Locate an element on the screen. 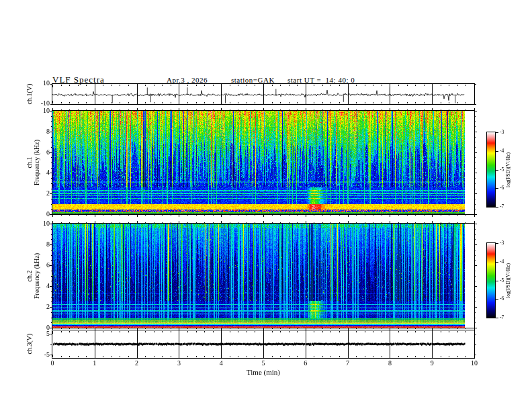  x-tick-label: 10 is located at coordinates (474, 363).